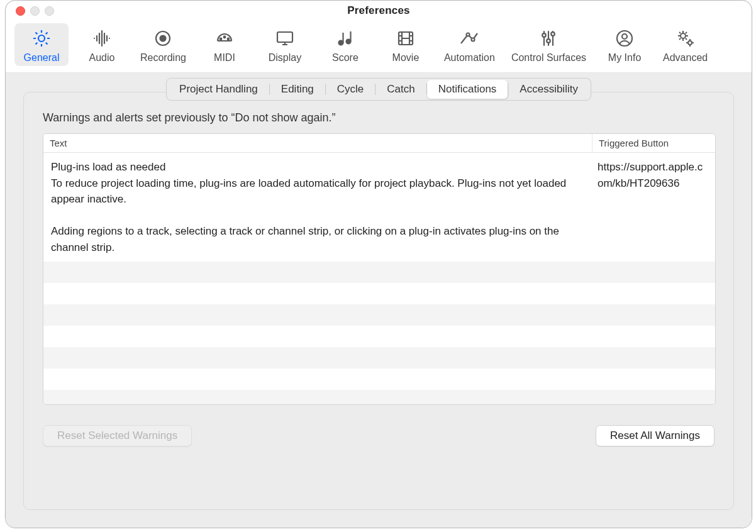 The height and width of the screenshot is (532, 756). What do you see at coordinates (379, 11) in the screenshot?
I see `window-title: Preferences` at bounding box center [379, 11].